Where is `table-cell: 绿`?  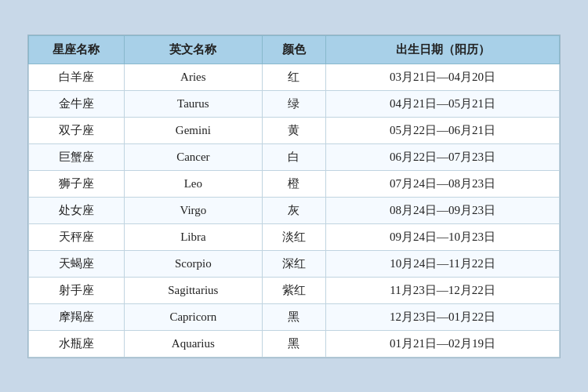 table-cell: 绿 is located at coordinates (293, 103).